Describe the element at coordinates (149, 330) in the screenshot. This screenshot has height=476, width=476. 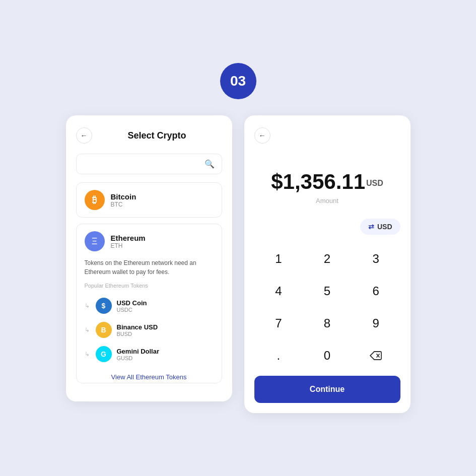
I see `busd-token: ↳ B Binance USD BUSD` at that location.